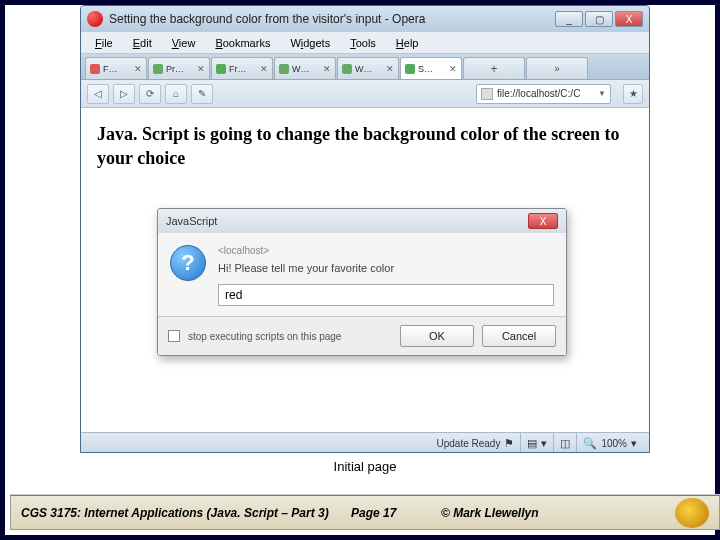 The height and width of the screenshot is (540, 720). Describe the element at coordinates (365, 67) in the screenshot. I see `tabbar: F…✕ Pr…✕ Fr…✕ W…✕ W…✕ S…✕ + »` at that location.